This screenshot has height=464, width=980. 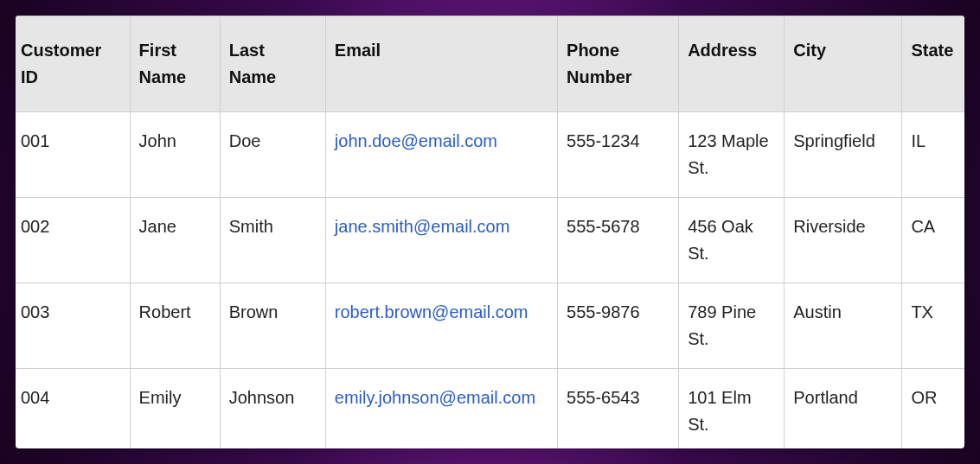 What do you see at coordinates (933, 327) in the screenshot?
I see `cell-state: TX` at bounding box center [933, 327].